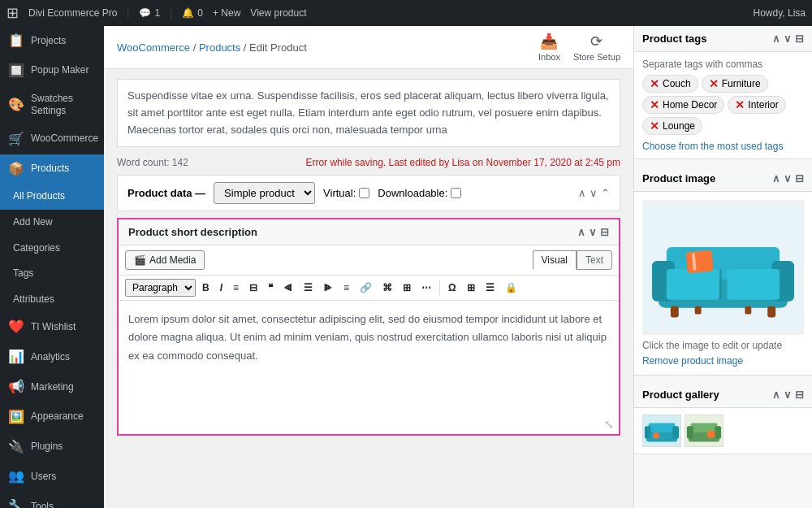 This screenshot has width=812, height=508. What do you see at coordinates (369, 424) in the screenshot?
I see `editor-resize-handle: ⤡` at bounding box center [369, 424].